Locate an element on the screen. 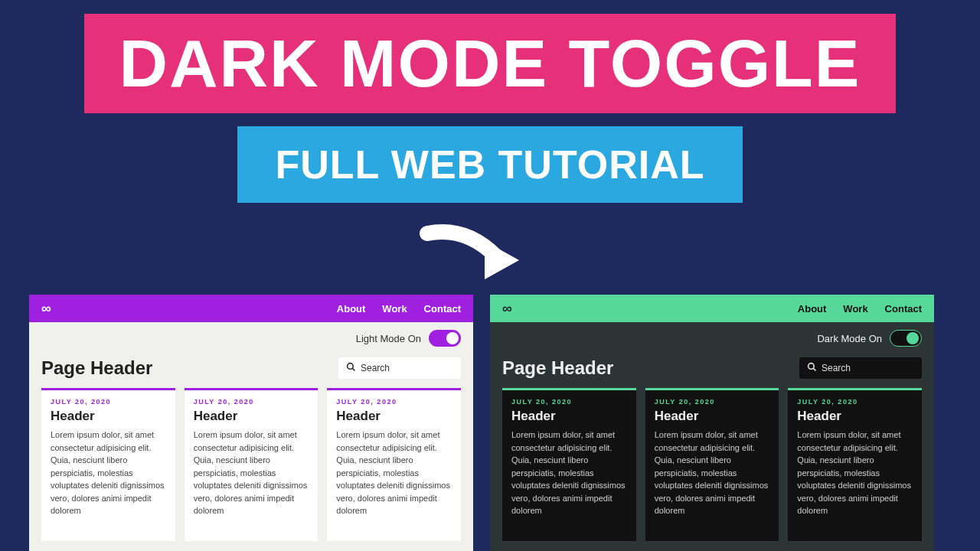 This screenshot has height=551, width=980. mode-label: Dark Mode On is located at coordinates (850, 338).